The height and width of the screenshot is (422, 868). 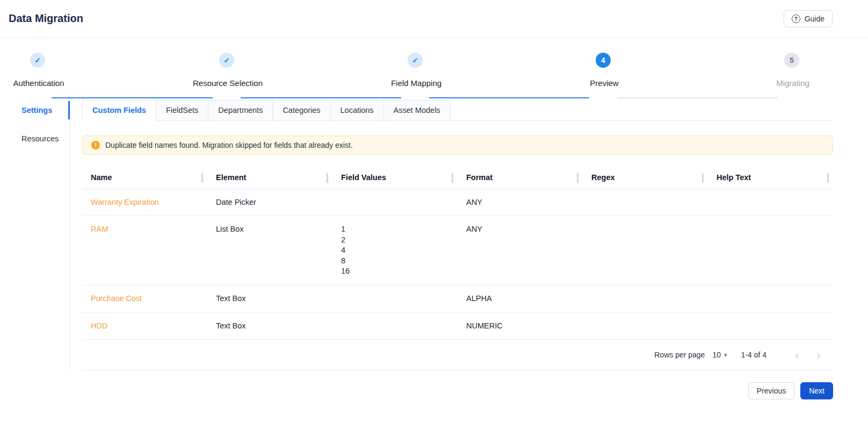 I want to click on column-header-help-text: Help Text, so click(x=770, y=178).